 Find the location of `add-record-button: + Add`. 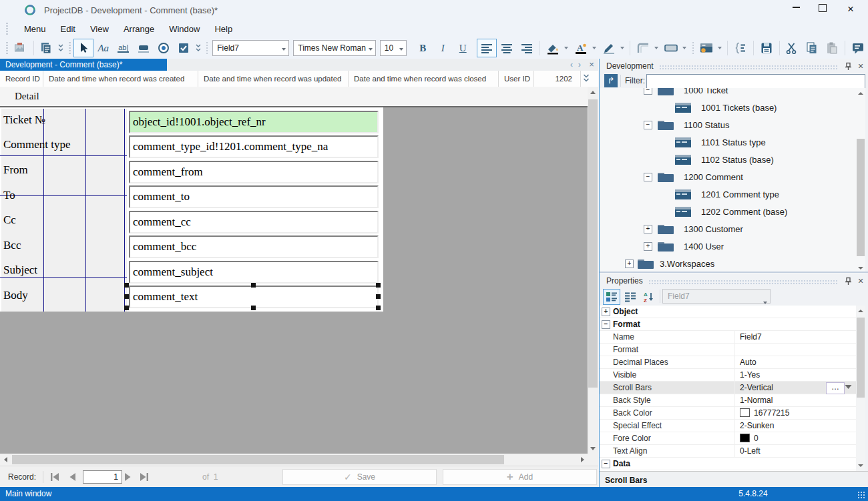

add-record-button: + Add is located at coordinates (519, 477).